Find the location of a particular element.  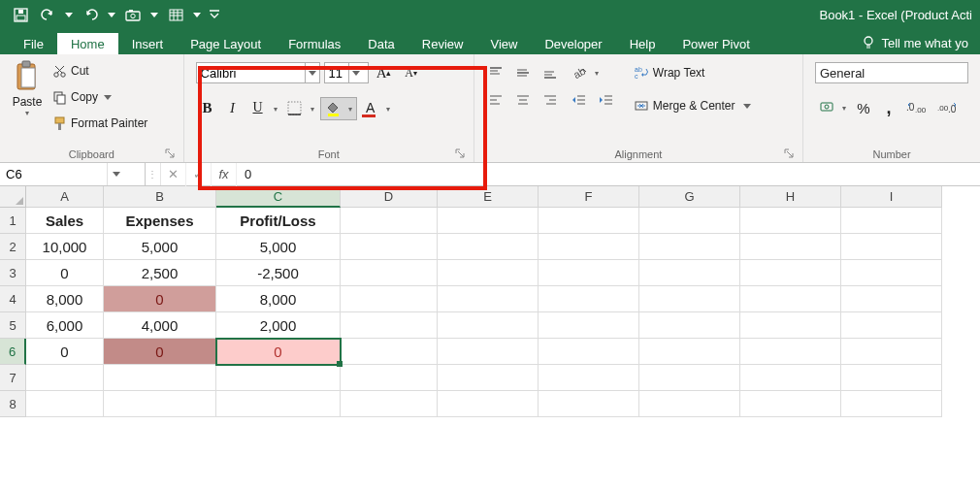

align-left-icon is located at coordinates (496, 100).